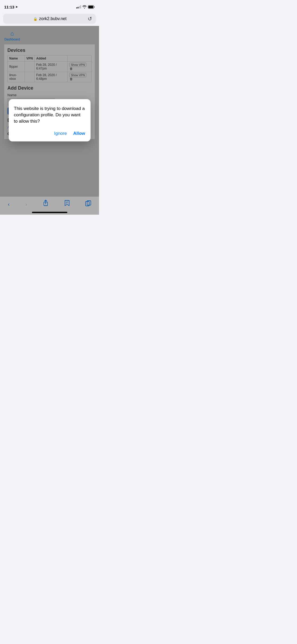 This screenshot has width=297, height=644. What do you see at coordinates (50, 120) in the screenshot?
I see `modal-overlay: This website is trying to download a con…` at bounding box center [50, 120].